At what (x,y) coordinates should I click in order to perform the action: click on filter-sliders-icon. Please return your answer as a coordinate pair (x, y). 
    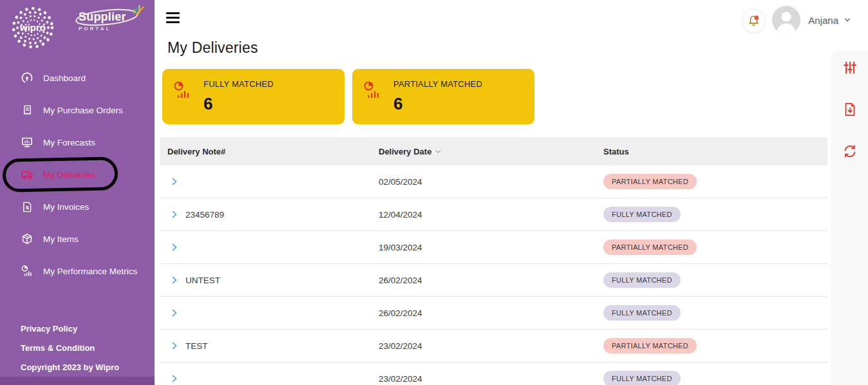
    Looking at the image, I should click on (850, 68).